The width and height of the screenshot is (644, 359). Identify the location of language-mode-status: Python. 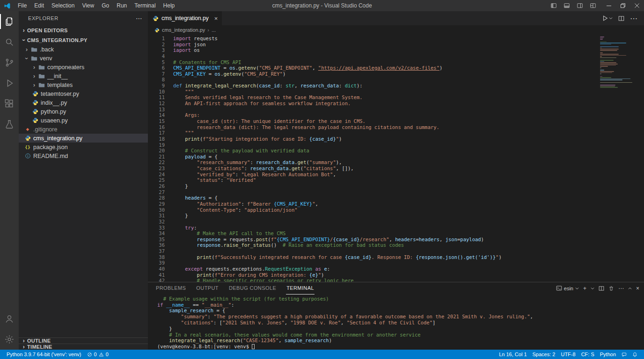
(608, 354).